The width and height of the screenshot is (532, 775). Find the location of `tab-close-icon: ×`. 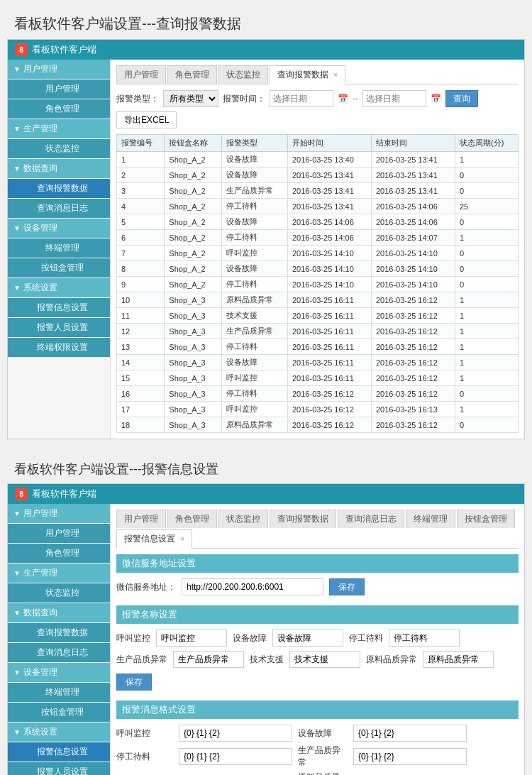

tab-close-icon: × is located at coordinates (336, 75).